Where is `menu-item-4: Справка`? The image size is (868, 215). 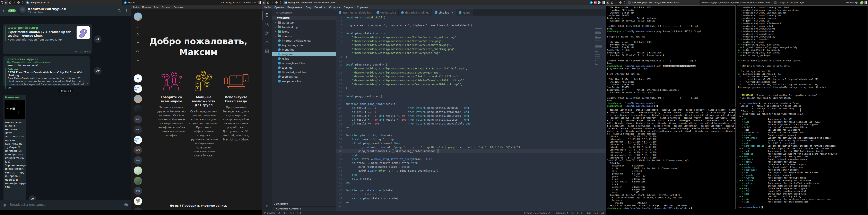 menu-item-4: Справка is located at coordinates (179, 7).